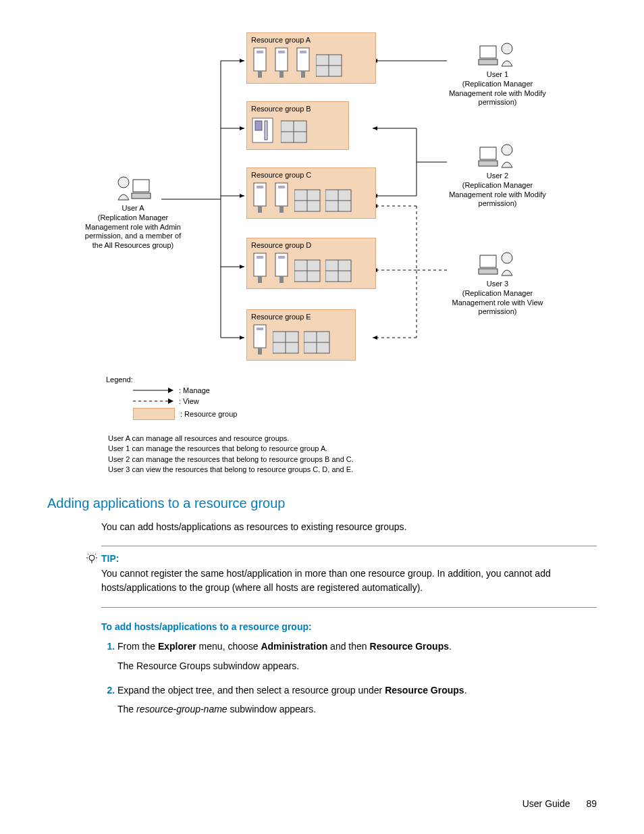 The width and height of the screenshot is (644, 834). I want to click on user-3-name: User 3, so click(498, 284).